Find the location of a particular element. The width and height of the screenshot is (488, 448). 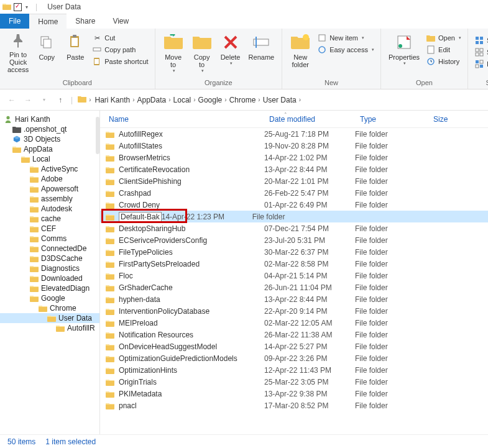

open-button: Open▾ is located at coordinates (444, 38).